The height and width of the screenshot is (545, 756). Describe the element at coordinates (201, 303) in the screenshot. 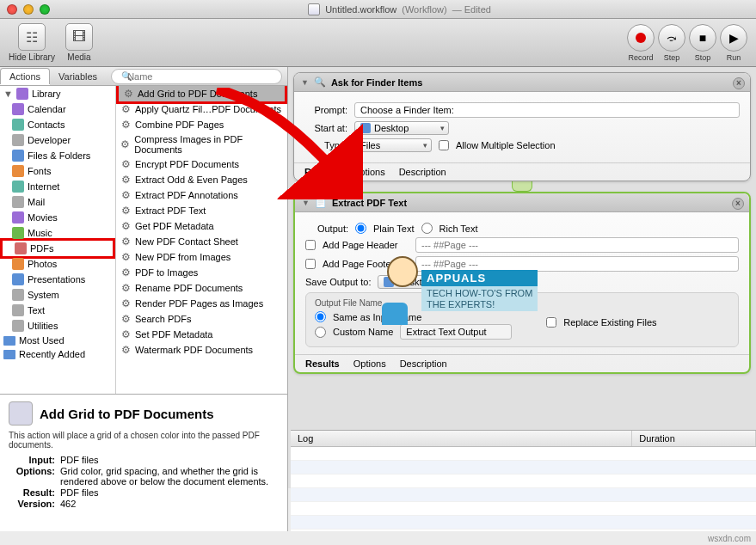

I see `action-item: ⚙Render PDF Pages as Images` at that location.